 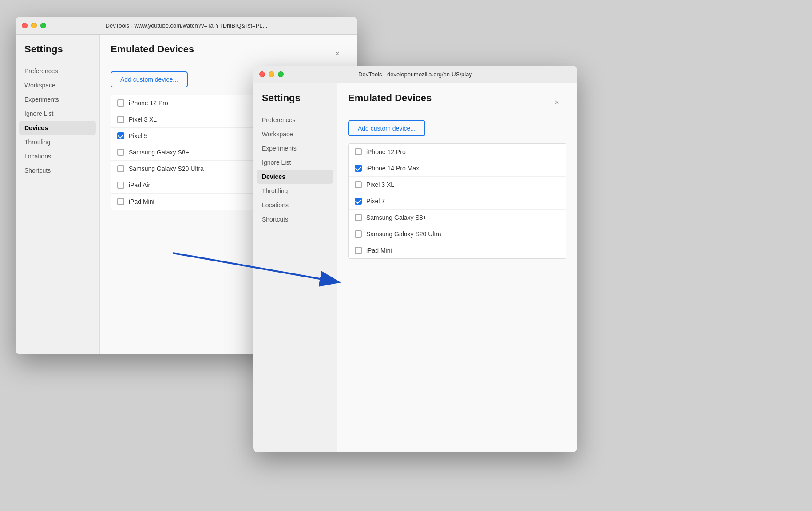 I want to click on device-label-pixel7-2: Pixel 7, so click(x=376, y=201).